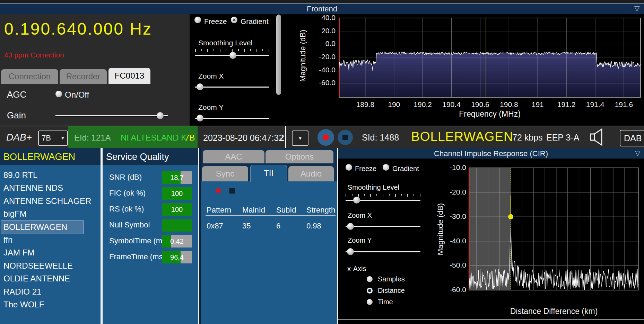 Image resolution: width=644 pixels, height=324 pixels. I want to click on record-button, so click(326, 137).